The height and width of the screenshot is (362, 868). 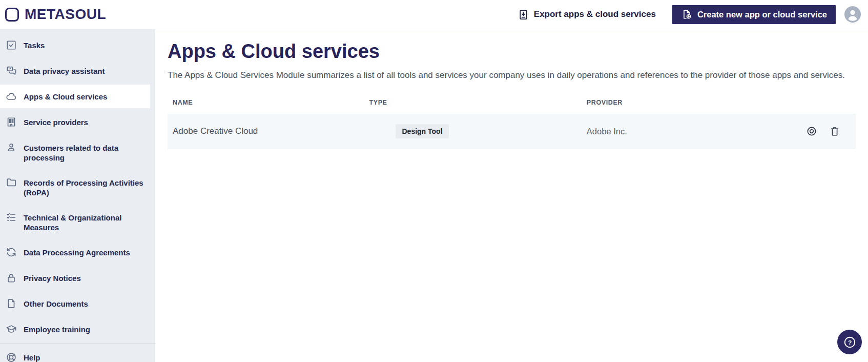 I want to click on help-floating-button: ?, so click(x=850, y=342).